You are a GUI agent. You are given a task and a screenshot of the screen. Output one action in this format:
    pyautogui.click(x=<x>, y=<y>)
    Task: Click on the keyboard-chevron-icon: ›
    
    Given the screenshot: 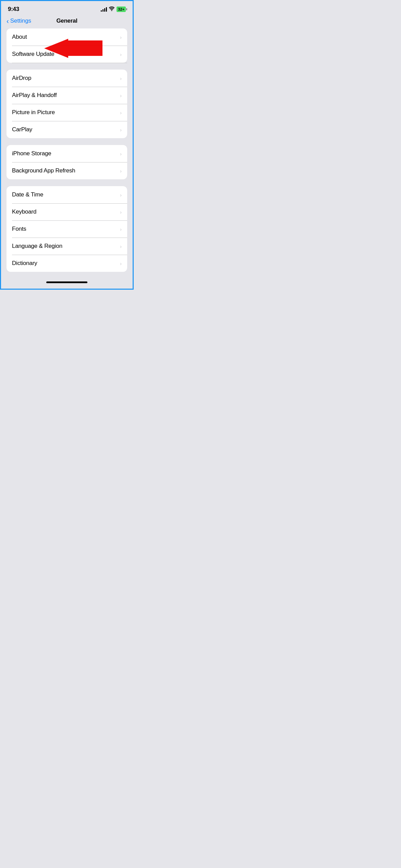 What is the action you would take?
    pyautogui.click(x=121, y=212)
    